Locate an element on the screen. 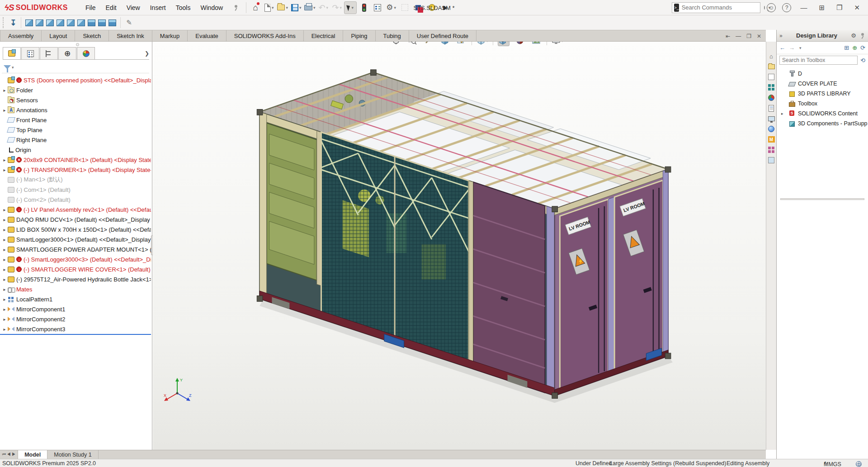 Image resolution: width=868 pixels, height=467 pixels. library-item: COVER PLATE is located at coordinates (822, 84).